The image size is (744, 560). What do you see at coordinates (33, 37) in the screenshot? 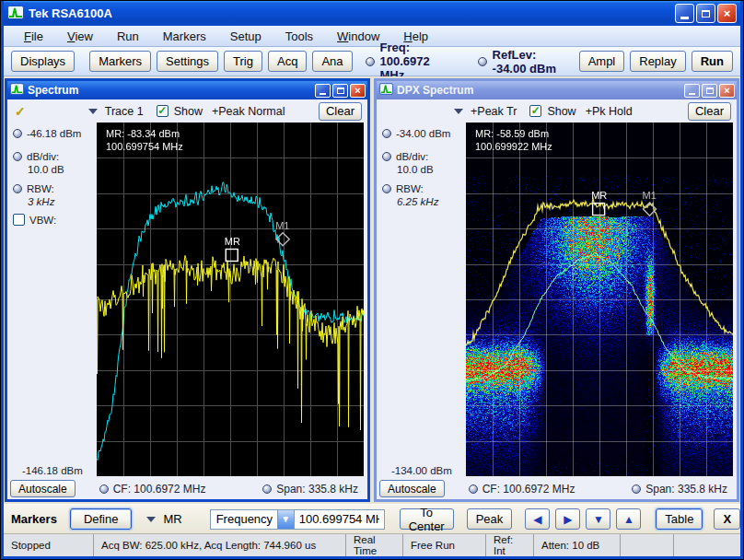
I see `menu-file: File` at bounding box center [33, 37].